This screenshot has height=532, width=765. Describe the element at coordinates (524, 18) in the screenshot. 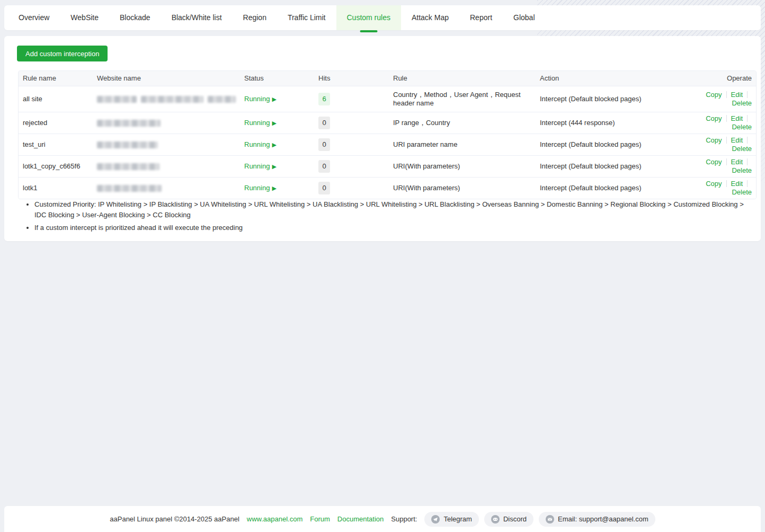

I see `tab-global: Global` at that location.